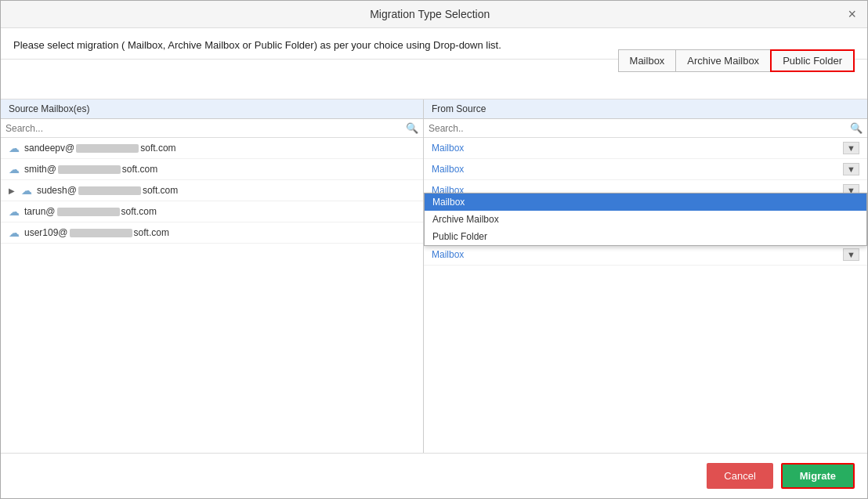 The image size is (868, 499). What do you see at coordinates (212, 128) in the screenshot?
I see `left-search-row: 🔍` at bounding box center [212, 128].